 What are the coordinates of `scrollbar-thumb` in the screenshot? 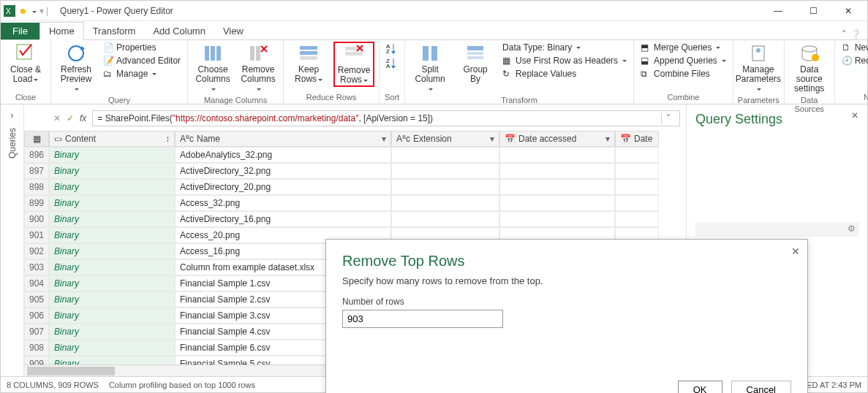 It's located at (71, 371).